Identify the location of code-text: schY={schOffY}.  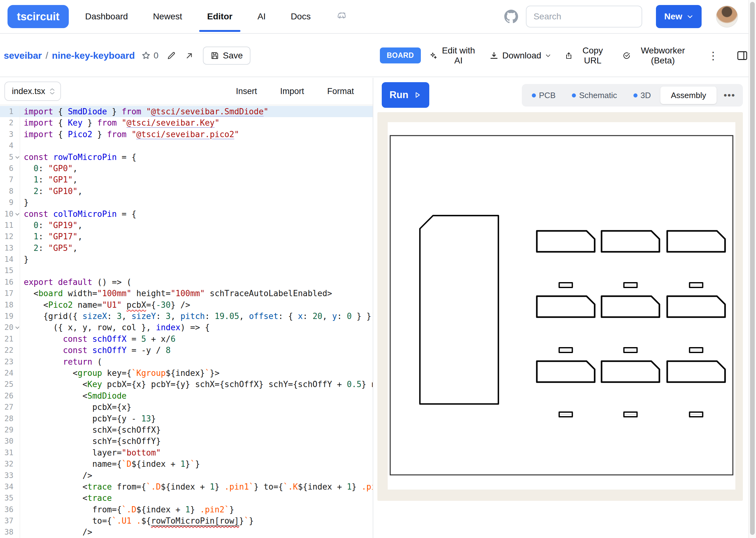
(90, 441).